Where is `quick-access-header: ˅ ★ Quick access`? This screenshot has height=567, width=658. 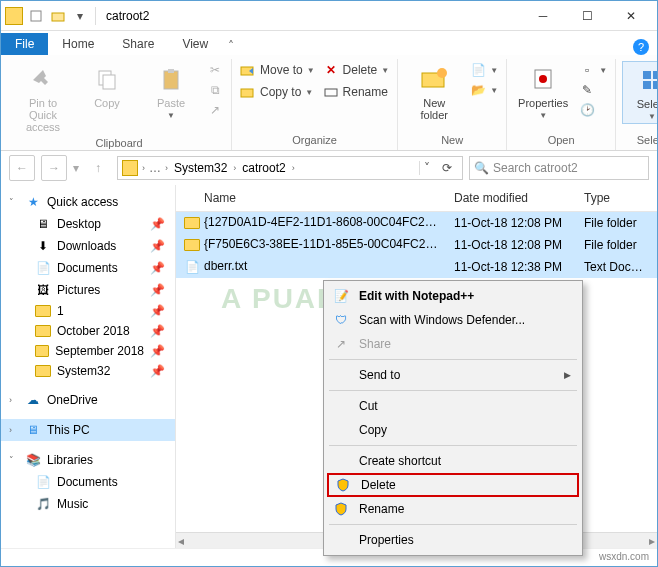 quick-access-header: ˅ ★ Quick access is located at coordinates (88, 202).